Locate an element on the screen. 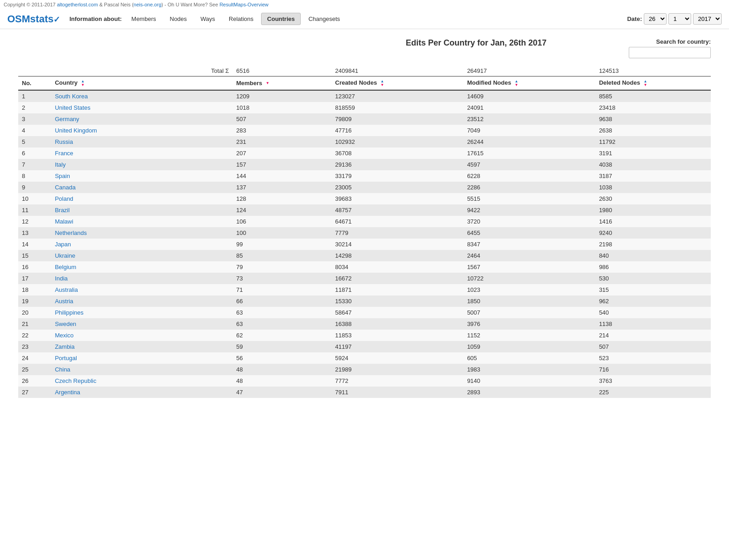 This screenshot has width=729, height=560. country-link: Sweden is located at coordinates (66, 324).